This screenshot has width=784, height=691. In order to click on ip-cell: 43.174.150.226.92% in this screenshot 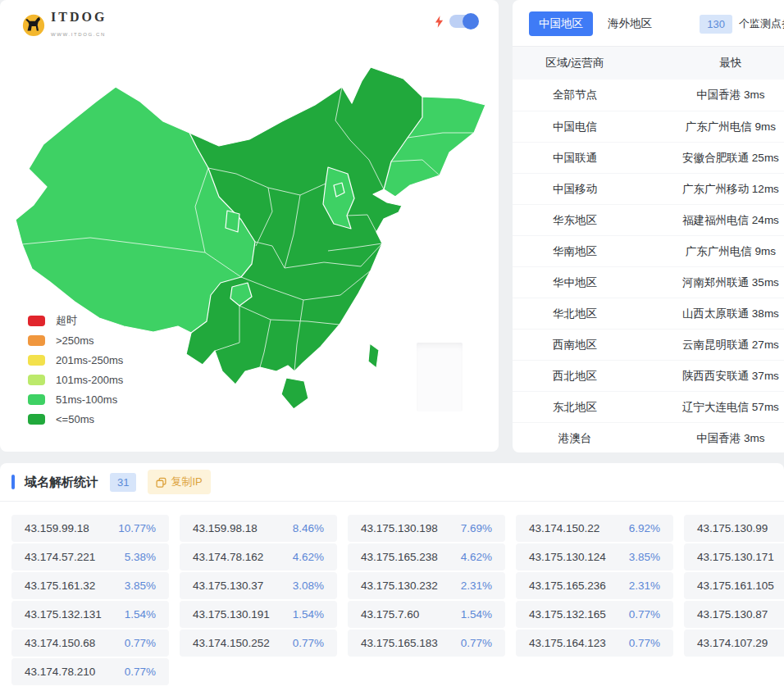, I will do `click(595, 528)`.